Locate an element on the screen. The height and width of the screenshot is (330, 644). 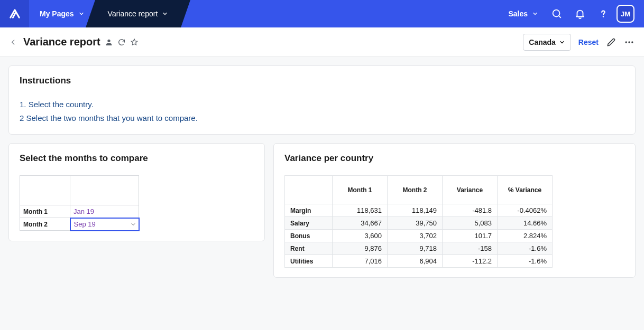
table-row: Rent 9,876 9,718 -158 -1.6% is located at coordinates (419, 249).